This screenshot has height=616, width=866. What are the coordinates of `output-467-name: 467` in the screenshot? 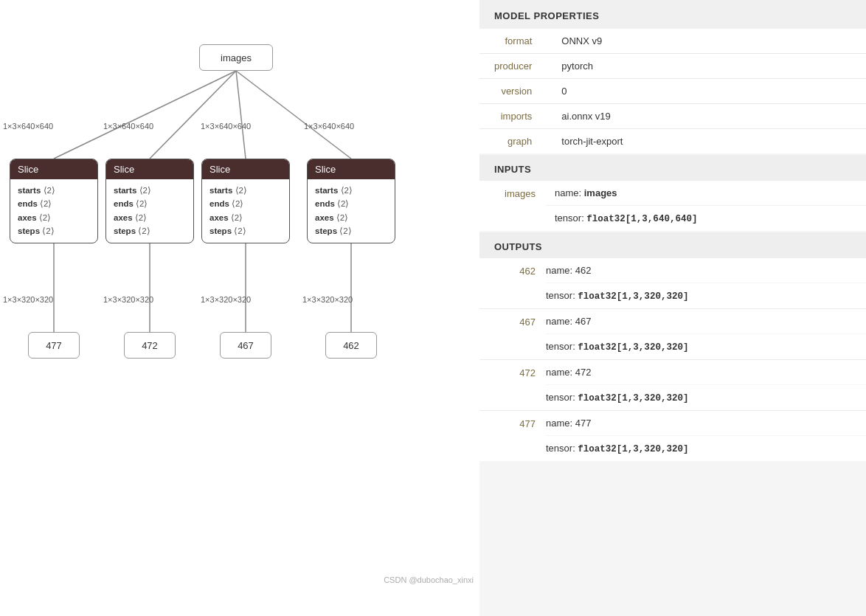 It's located at (583, 322).